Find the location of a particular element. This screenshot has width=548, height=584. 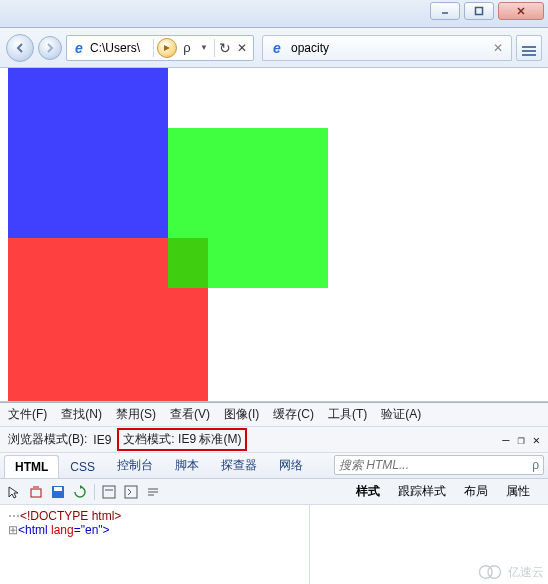

save-icon is located at coordinates (58, 492).